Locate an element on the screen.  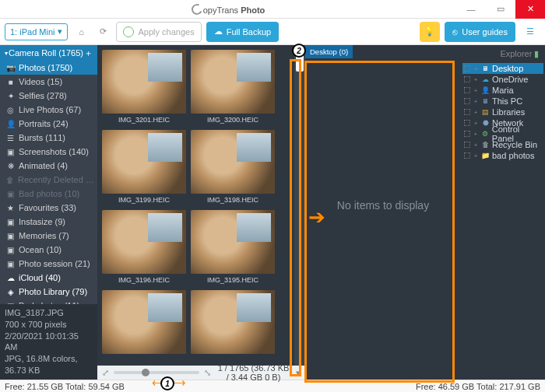
check-icon is located at coordinates (128, 32).